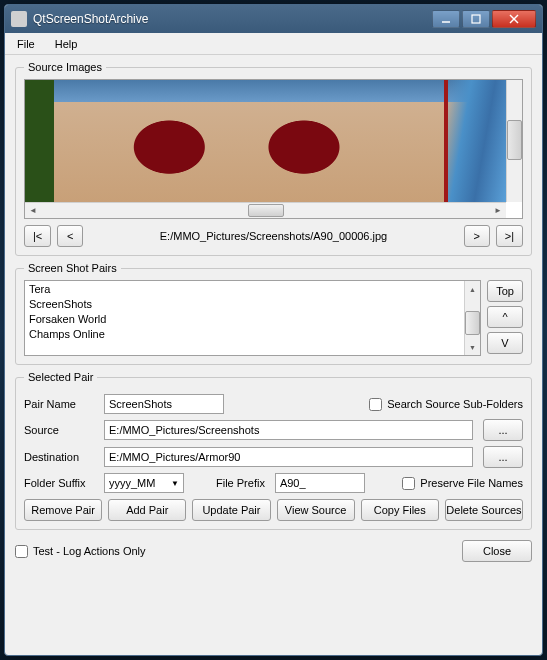 The width and height of the screenshot is (547, 660). I want to click on pairs-listbox: Tera ScreenShots Forsaken World Champs O…, so click(252, 318).